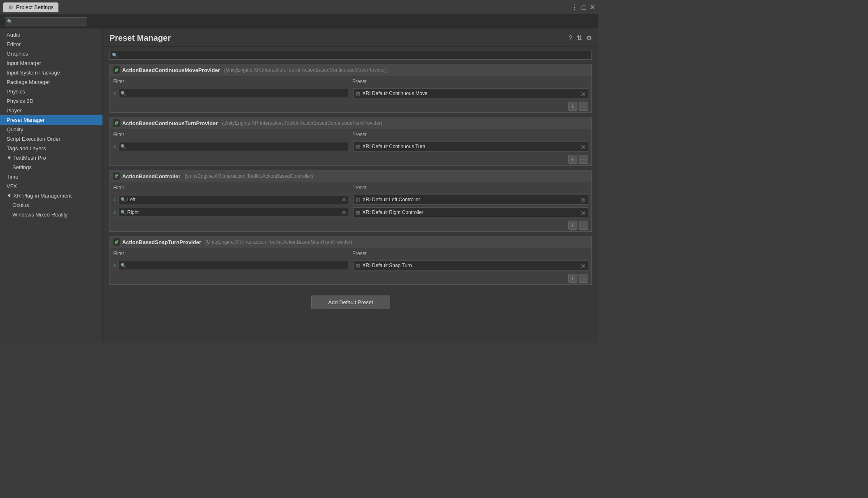 The width and height of the screenshot is (868, 498). Describe the element at coordinates (573, 106) in the screenshot. I see `add-row-btn-0: +` at that location.